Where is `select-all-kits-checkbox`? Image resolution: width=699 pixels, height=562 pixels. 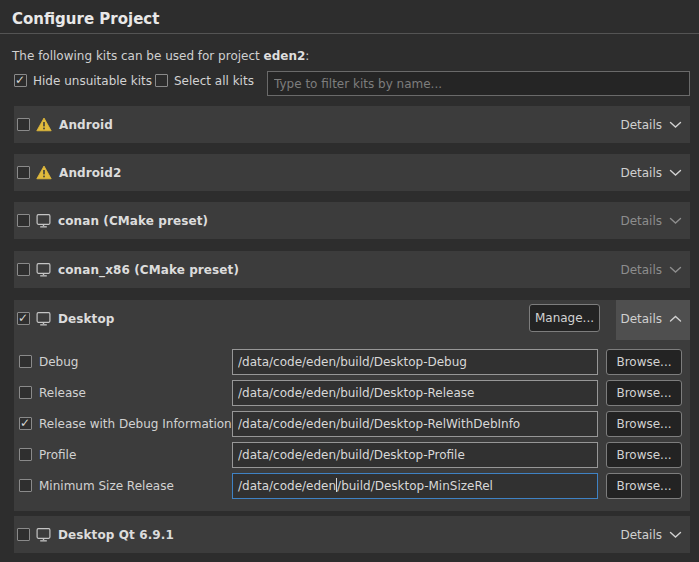 select-all-kits-checkbox is located at coordinates (162, 80).